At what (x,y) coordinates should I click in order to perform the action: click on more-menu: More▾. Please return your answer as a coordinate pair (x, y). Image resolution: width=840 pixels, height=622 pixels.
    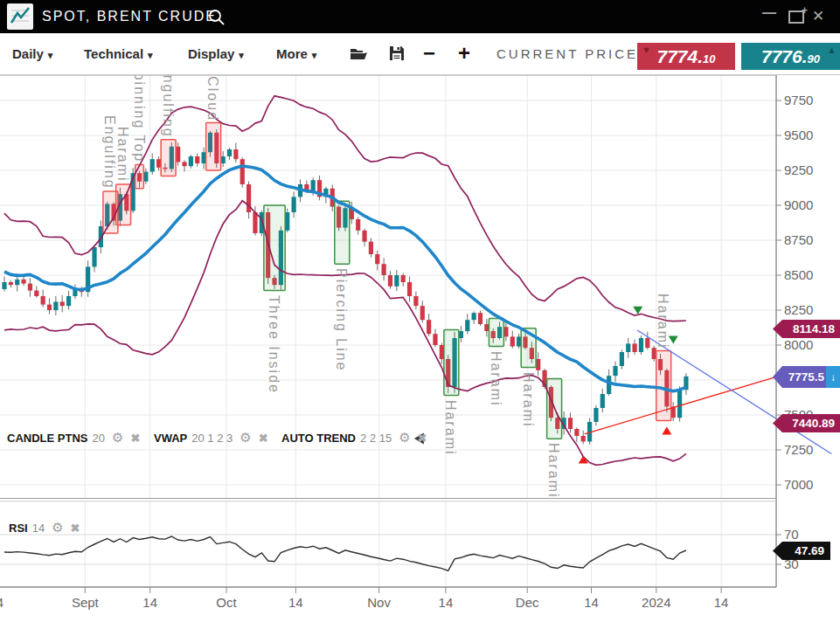
    Looking at the image, I should click on (296, 54).